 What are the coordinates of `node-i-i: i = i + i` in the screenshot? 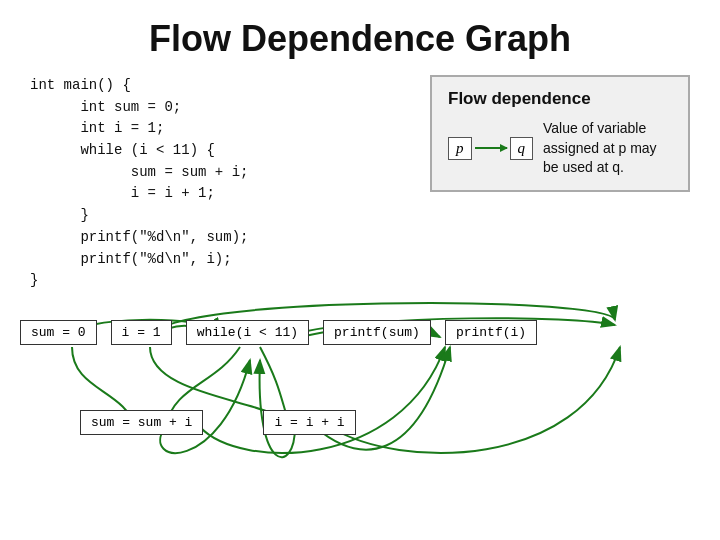 It's located at (309, 422).